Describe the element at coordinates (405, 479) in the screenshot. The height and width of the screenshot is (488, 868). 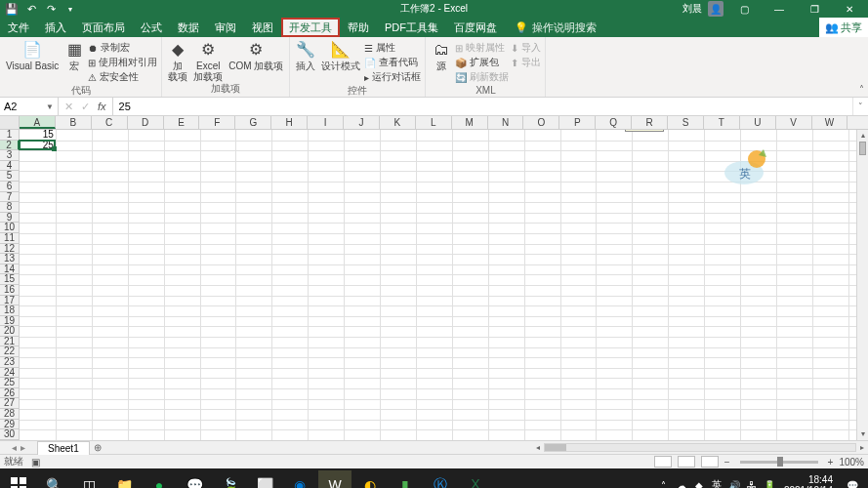
I see `taskbar-app-7: ▮` at that location.